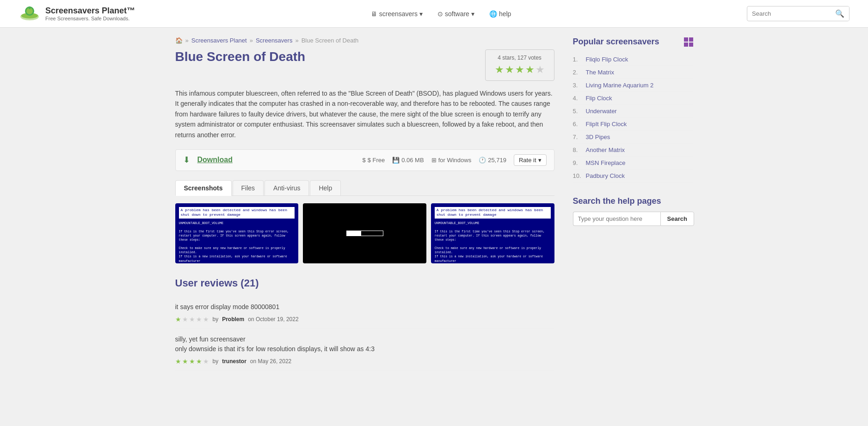 This screenshot has width=868, height=426. What do you see at coordinates (408, 160) in the screenshot?
I see `size-badge: 💾 0.06 MB` at bounding box center [408, 160].